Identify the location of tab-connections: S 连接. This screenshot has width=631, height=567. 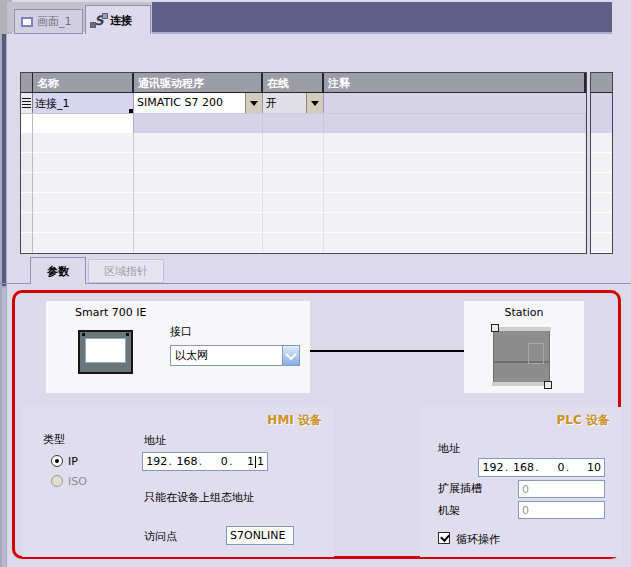
(118, 20).